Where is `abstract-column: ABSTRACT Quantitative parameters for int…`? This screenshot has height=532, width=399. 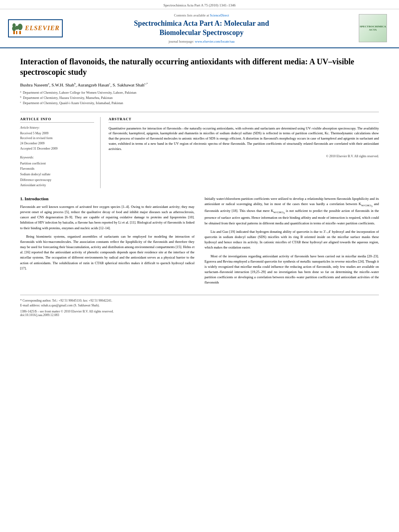
abstract-column: ABSTRACT Quantitative parameters for int… is located at coordinates (244, 153).